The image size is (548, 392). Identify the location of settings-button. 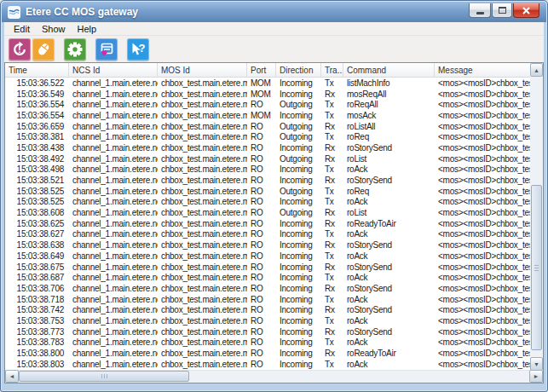
(75, 49).